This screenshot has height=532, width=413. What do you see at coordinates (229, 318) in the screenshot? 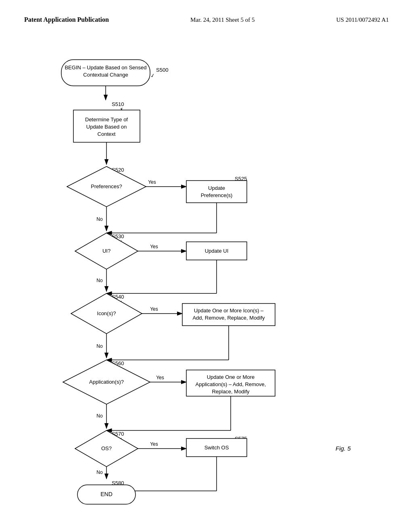
I see `svg-text: Add, Remove, Replace, Modify` at bounding box center [229, 318].